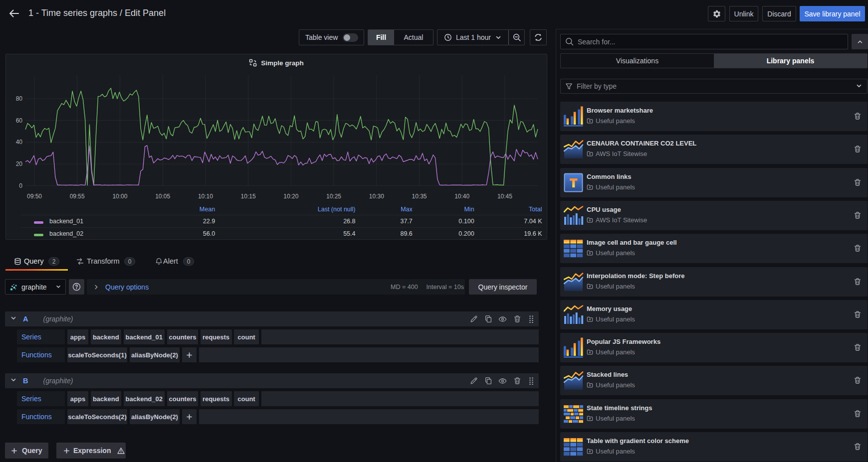 This screenshot has height=462, width=868. Describe the element at coordinates (505, 196) in the screenshot. I see `svg-text: 10:45` at that location.